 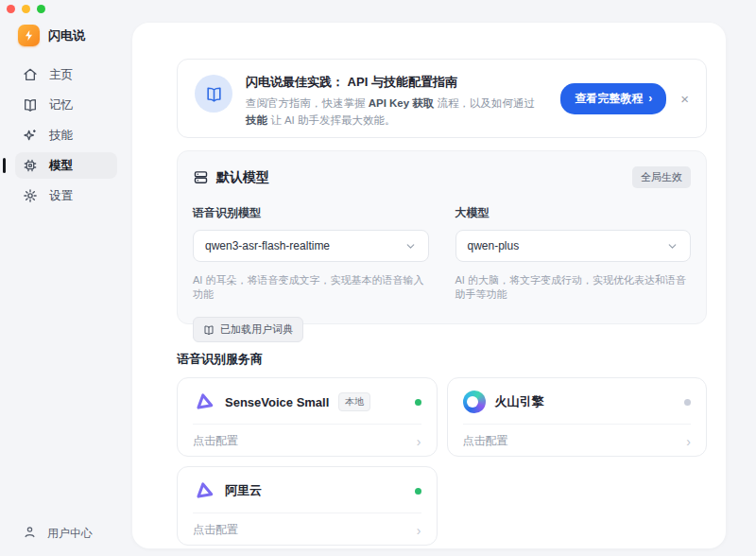 I want to click on user-center-button: 用户中心, so click(x=66, y=533).